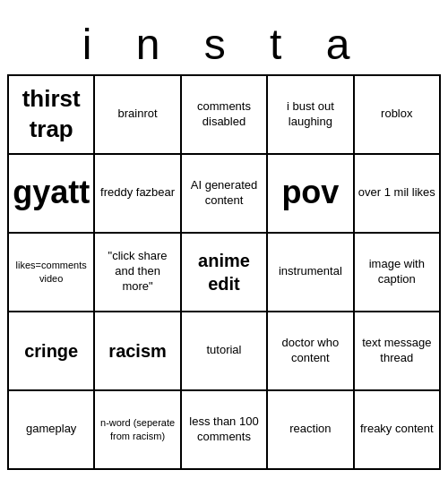 This screenshot has height=487, width=448. I want to click on bingo-cell-14: image with caption, so click(398, 273).